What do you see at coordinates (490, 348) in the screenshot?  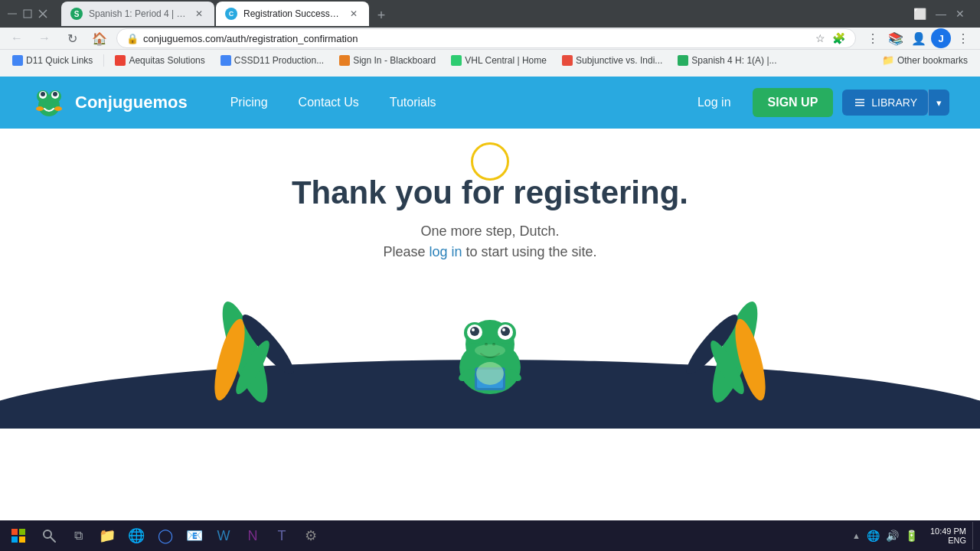 I see `frog-mascot` at bounding box center [490, 348].